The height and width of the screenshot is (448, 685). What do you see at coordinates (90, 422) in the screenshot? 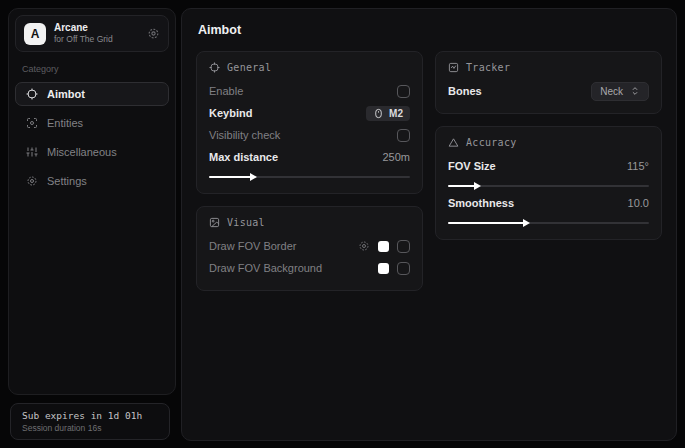
I see `session-card: Sub expires in 1d 01h Session duration 1…` at bounding box center [90, 422].